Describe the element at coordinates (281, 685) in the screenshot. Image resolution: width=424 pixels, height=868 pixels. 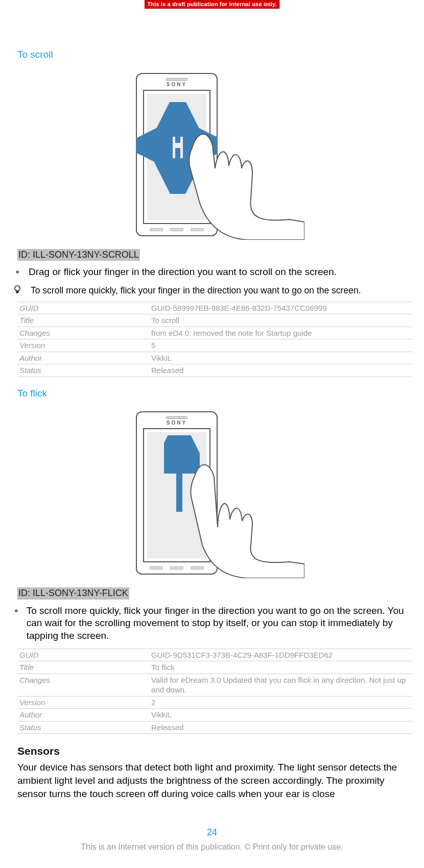
I see `meta-val: Valid for eDream 3.0 Updated that you ca…` at that location.